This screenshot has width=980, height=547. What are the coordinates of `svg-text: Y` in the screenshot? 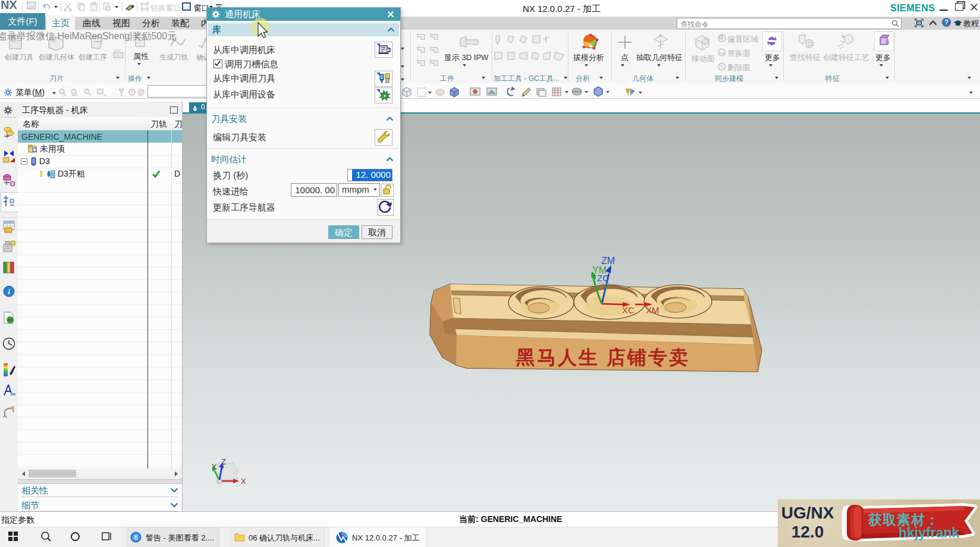 It's located at (214, 466).